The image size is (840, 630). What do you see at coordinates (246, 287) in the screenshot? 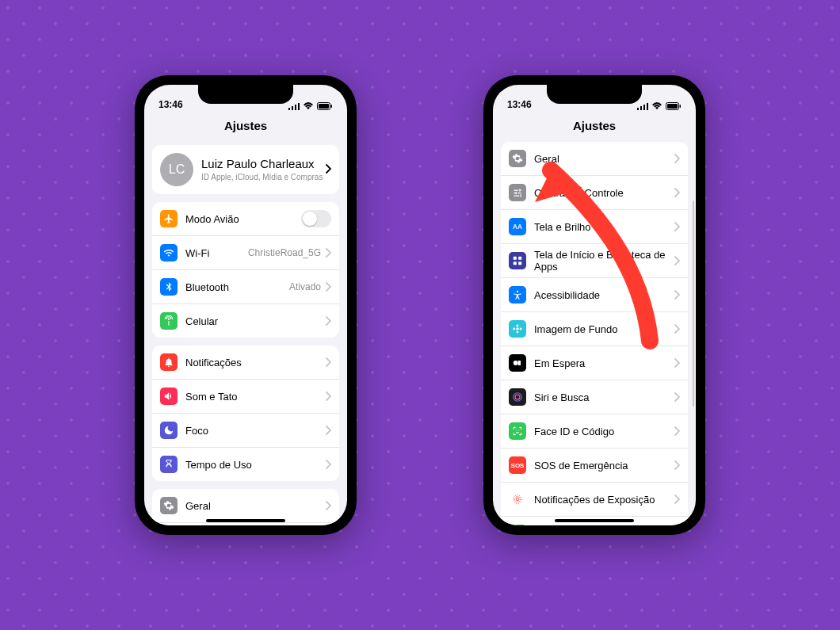
I see `settings-row-bluetooth: BluetoothAtivado` at bounding box center [246, 287].